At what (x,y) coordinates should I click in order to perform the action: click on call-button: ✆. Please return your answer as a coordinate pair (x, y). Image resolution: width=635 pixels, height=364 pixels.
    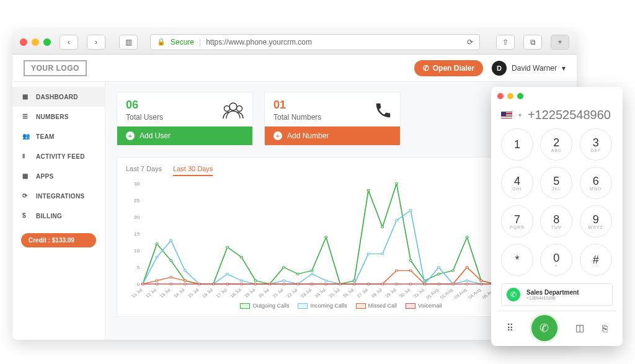
    Looking at the image, I should click on (544, 328).